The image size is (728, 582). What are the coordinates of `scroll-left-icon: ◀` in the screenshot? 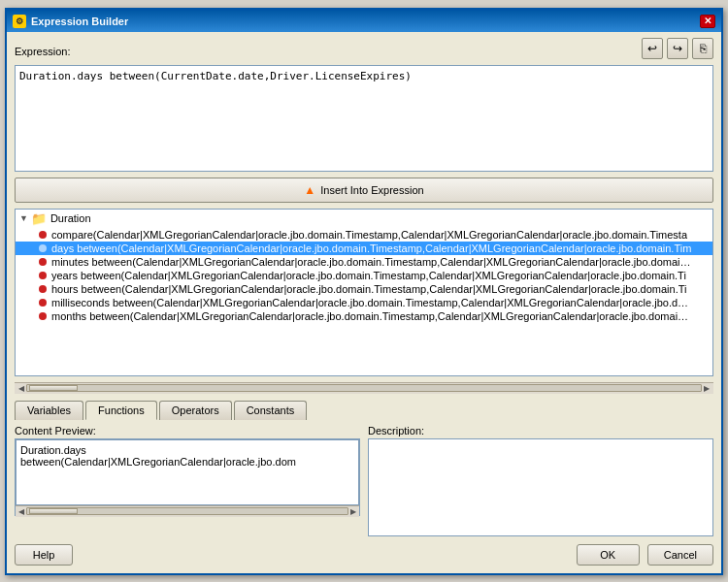 It's located at (21, 388).